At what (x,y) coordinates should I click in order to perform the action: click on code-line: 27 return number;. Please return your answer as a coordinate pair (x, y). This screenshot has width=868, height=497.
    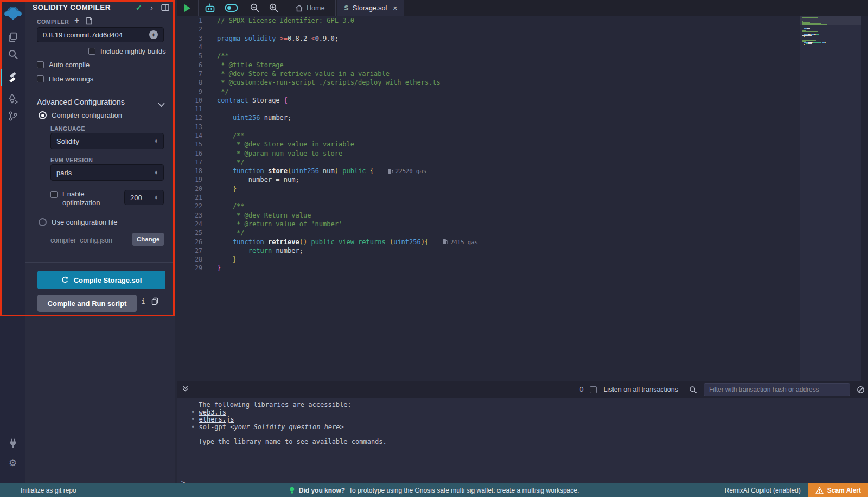
    Looking at the image, I should click on (328, 251).